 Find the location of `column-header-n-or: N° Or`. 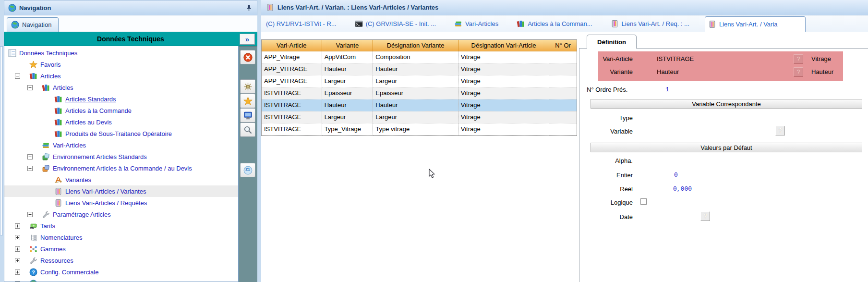

column-header-n-or: N° Or is located at coordinates (563, 45).